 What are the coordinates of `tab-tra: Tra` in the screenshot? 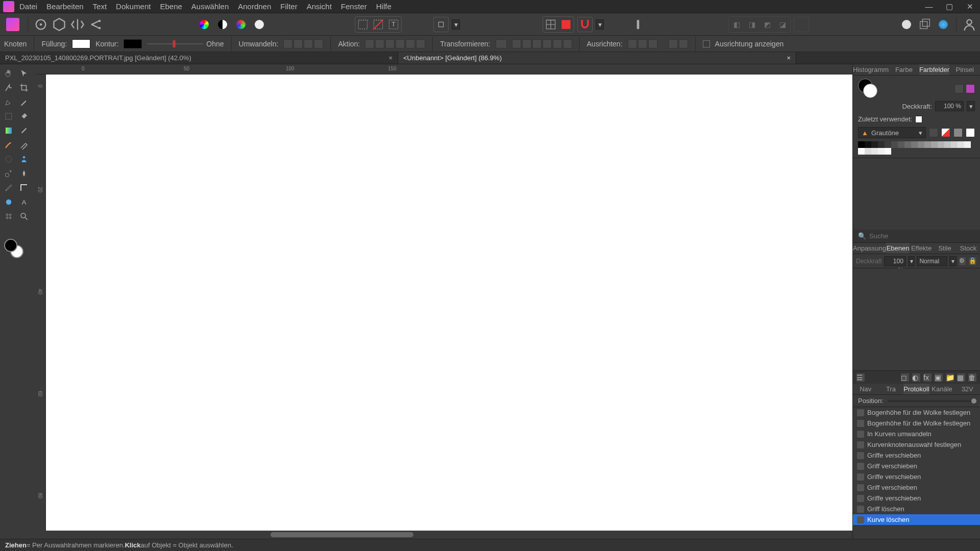 It's located at (891, 389).